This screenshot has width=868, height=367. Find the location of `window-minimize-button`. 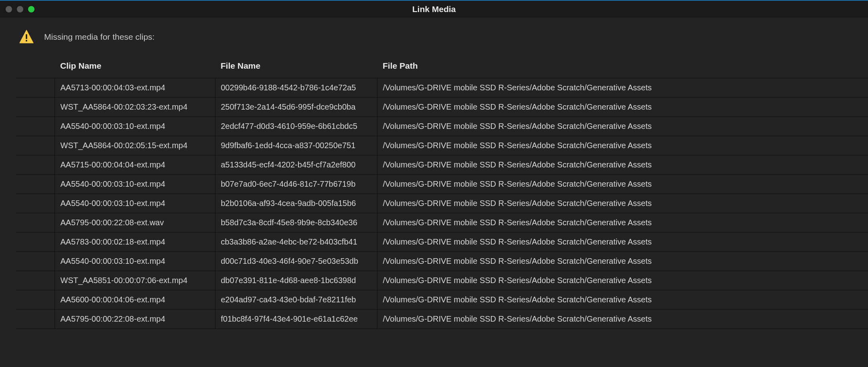

window-minimize-button is located at coordinates (20, 9).